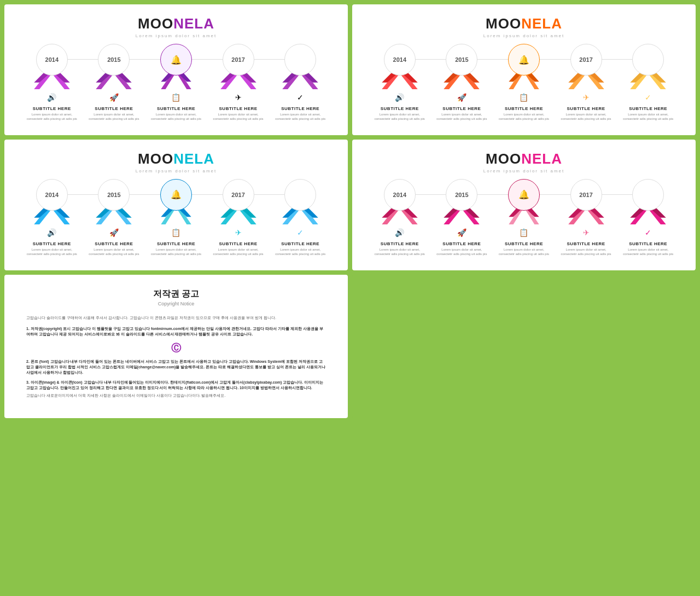 The image size is (700, 596). Describe the element at coordinates (524, 252) in the screenshot. I see `body-p3: Lorem ipsum dolor sit amet, consectetir …` at that location.